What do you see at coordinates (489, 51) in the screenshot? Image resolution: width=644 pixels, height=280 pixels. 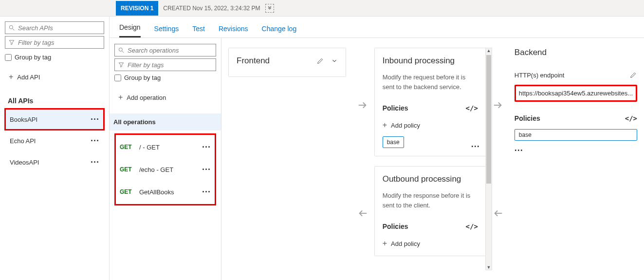 I see `scroll-up-icon: ▲` at bounding box center [489, 51].